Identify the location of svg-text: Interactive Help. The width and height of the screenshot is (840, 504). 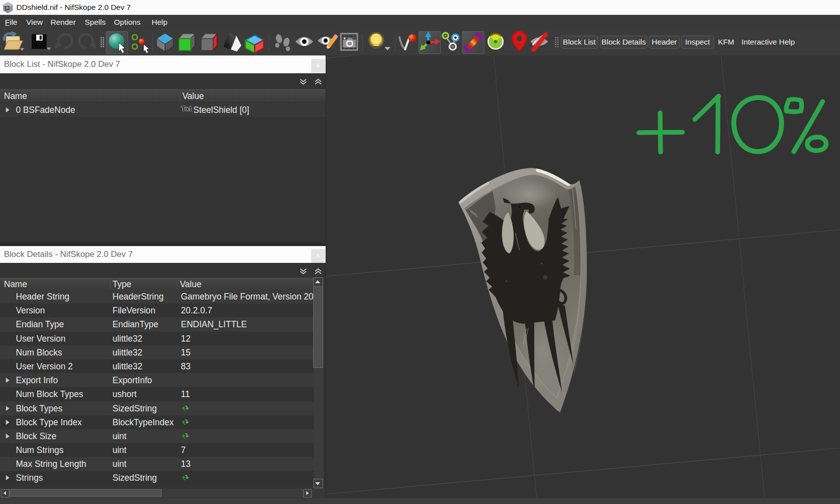
(768, 42).